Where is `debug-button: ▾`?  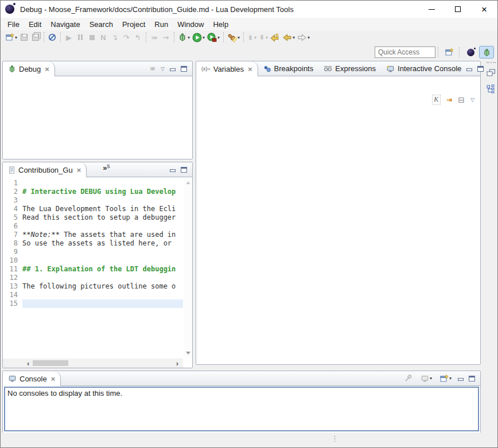 debug-button: ▾ is located at coordinates (184, 37).